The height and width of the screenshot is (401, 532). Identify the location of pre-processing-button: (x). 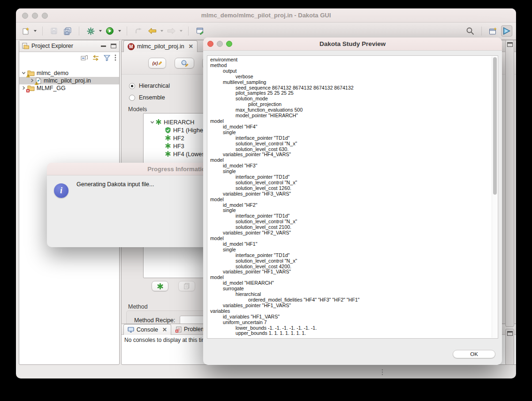
(157, 63).